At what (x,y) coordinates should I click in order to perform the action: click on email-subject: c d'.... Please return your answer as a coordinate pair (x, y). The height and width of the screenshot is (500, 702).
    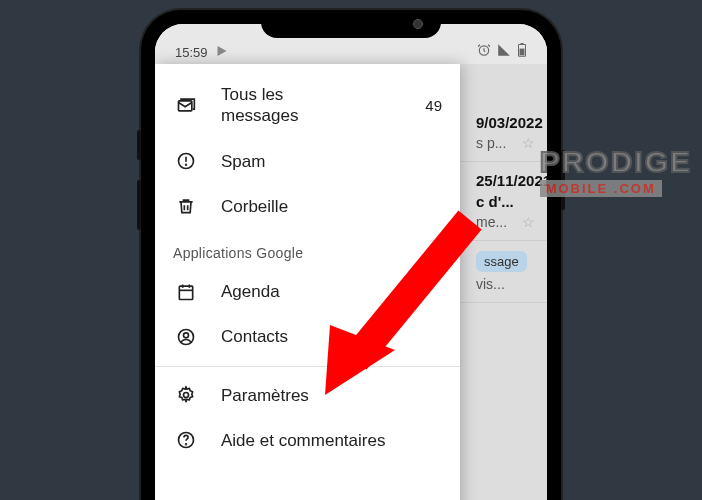
    Looking at the image, I should click on (506, 202).